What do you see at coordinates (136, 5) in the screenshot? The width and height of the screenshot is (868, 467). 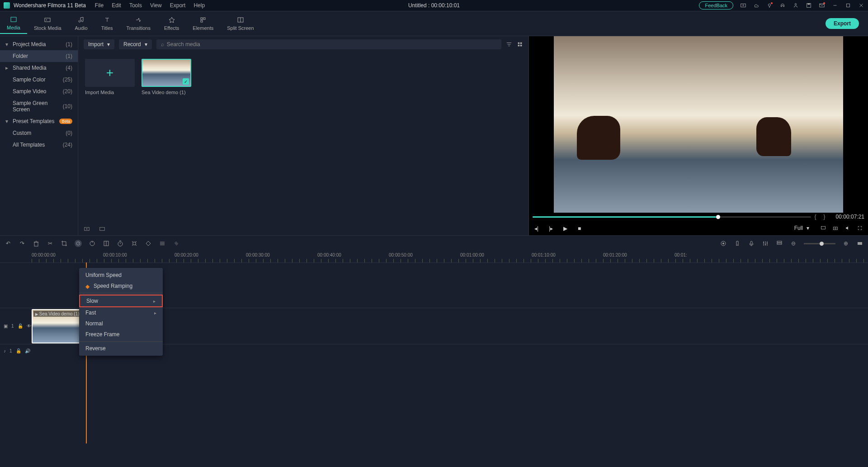 I see `menu-tools: Tools` at bounding box center [136, 5].